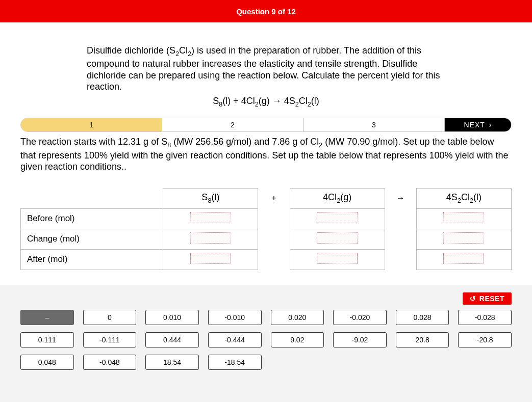 The height and width of the screenshot is (402, 532). I want to click on step-progress-bar: 1 2 3 NEXT ›, so click(266, 125).